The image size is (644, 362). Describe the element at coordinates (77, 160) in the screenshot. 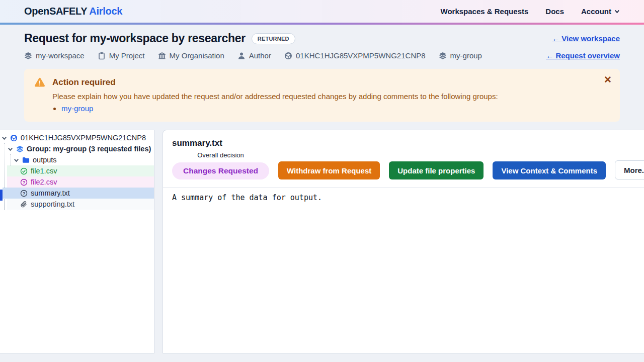

I see `tree-node-outputs-folder: outputs` at that location.